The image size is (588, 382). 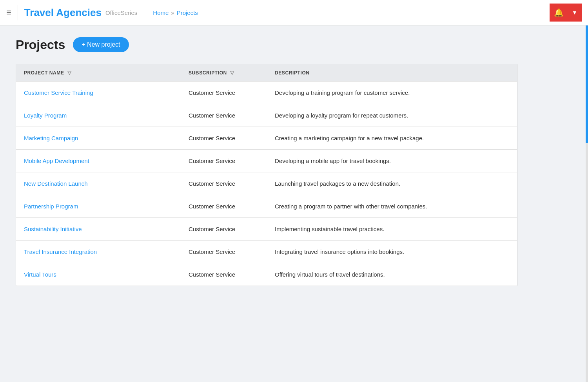 I want to click on page-header: Projects + New project, so click(x=267, y=45).